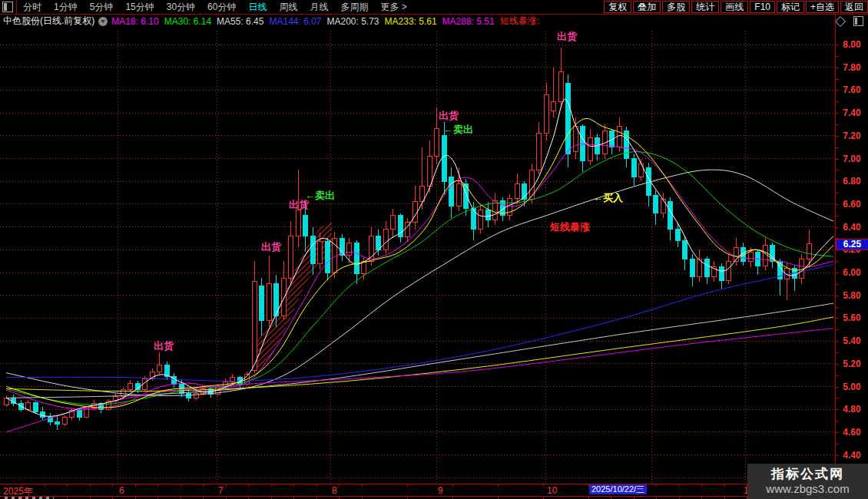  I want to click on ma-value-MA18: MA18: 6.10, so click(135, 21).